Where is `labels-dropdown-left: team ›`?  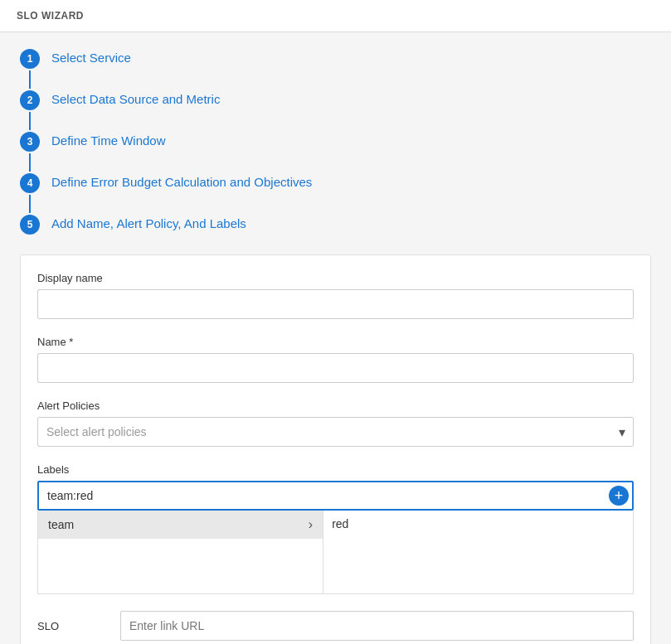 labels-dropdown-left: team › is located at coordinates (181, 552).